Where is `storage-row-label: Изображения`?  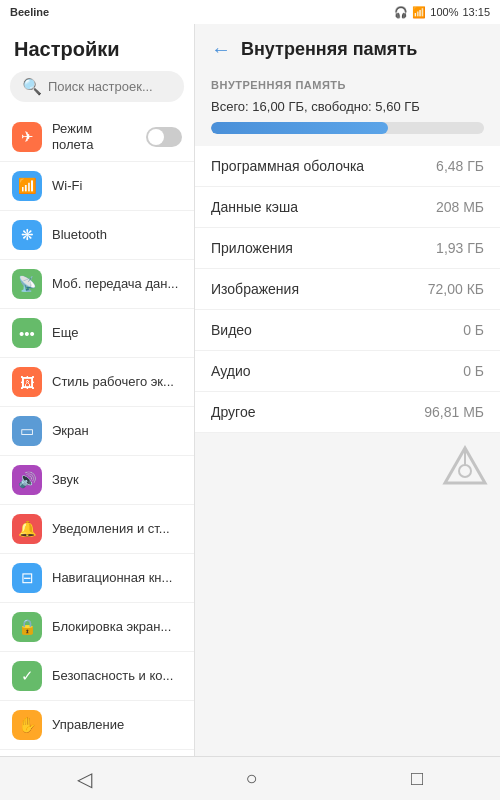 storage-row-label: Изображения is located at coordinates (255, 289).